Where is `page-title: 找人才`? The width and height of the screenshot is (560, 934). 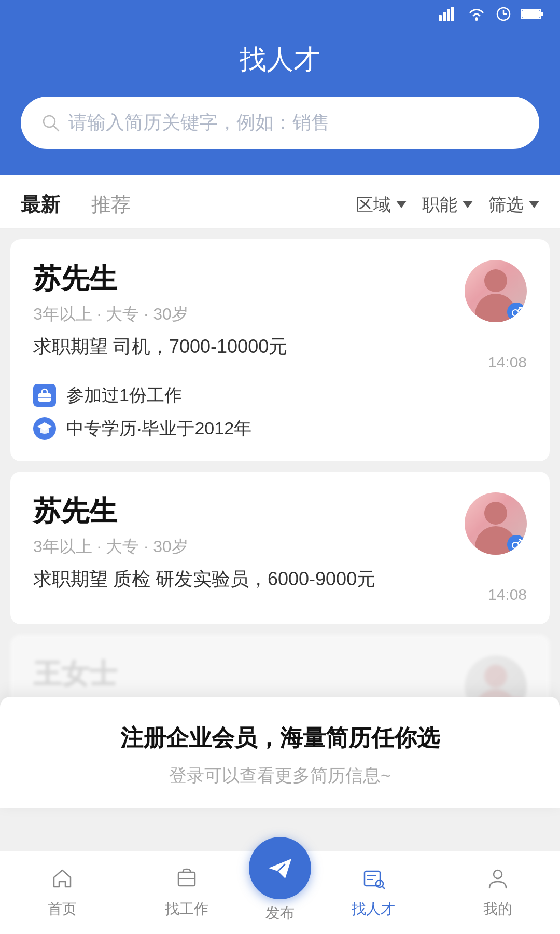
page-title: 找人才 is located at coordinates (280, 60).